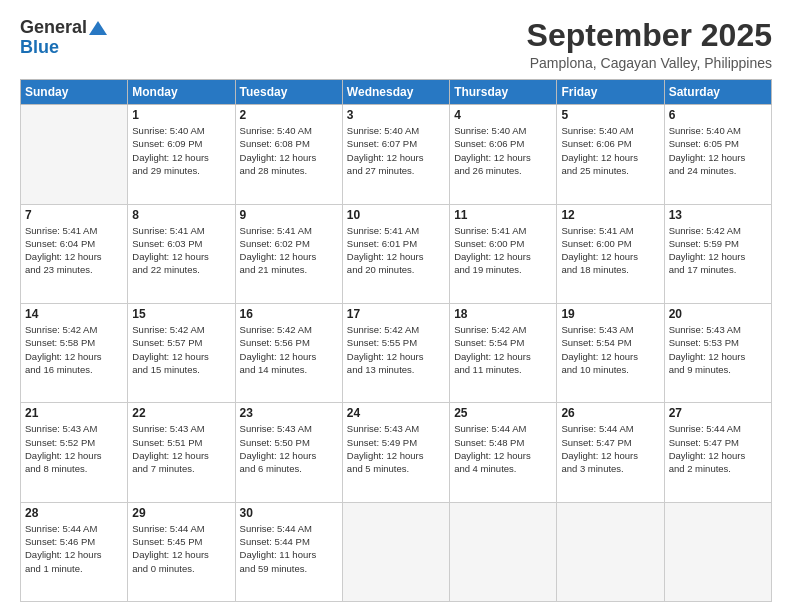 This screenshot has height=612, width=792. Describe the element at coordinates (504, 92) in the screenshot. I see `weekday-thursday: Thursday` at that location.